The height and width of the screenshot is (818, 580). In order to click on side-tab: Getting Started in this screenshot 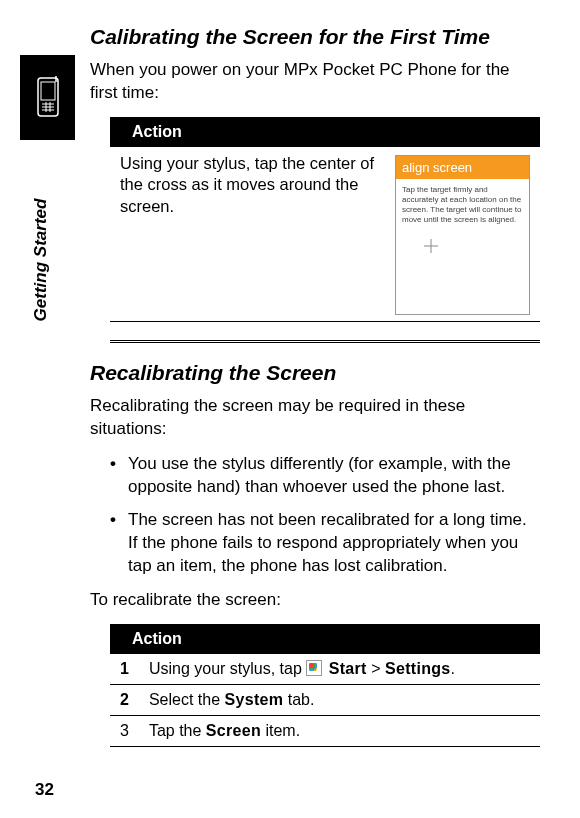, I will do `click(48, 98)`.